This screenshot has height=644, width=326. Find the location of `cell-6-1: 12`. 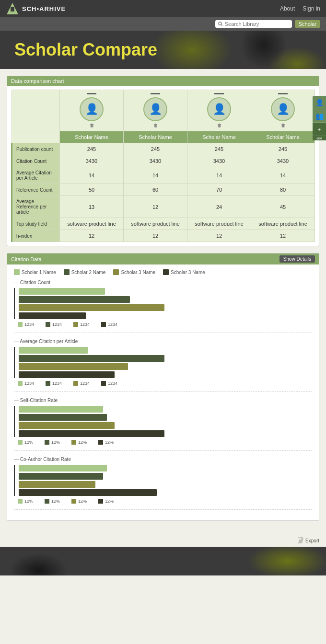

cell-6-1: 12 is located at coordinates (155, 236).